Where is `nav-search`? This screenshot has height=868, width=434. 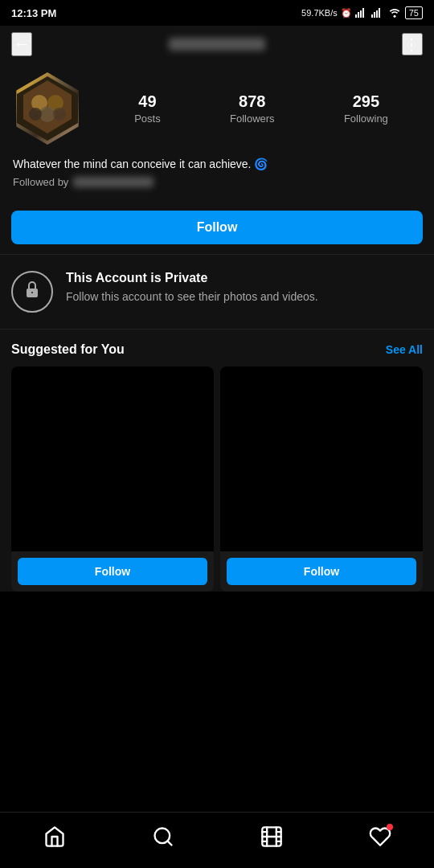
nav-search is located at coordinates (163, 837).